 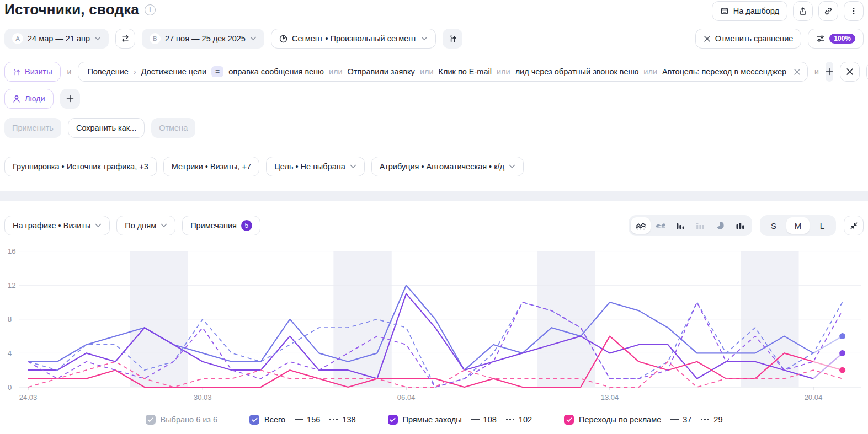 I want to click on segment-selector-label: Сегмент • Произвольный сегмент, so click(x=354, y=39).